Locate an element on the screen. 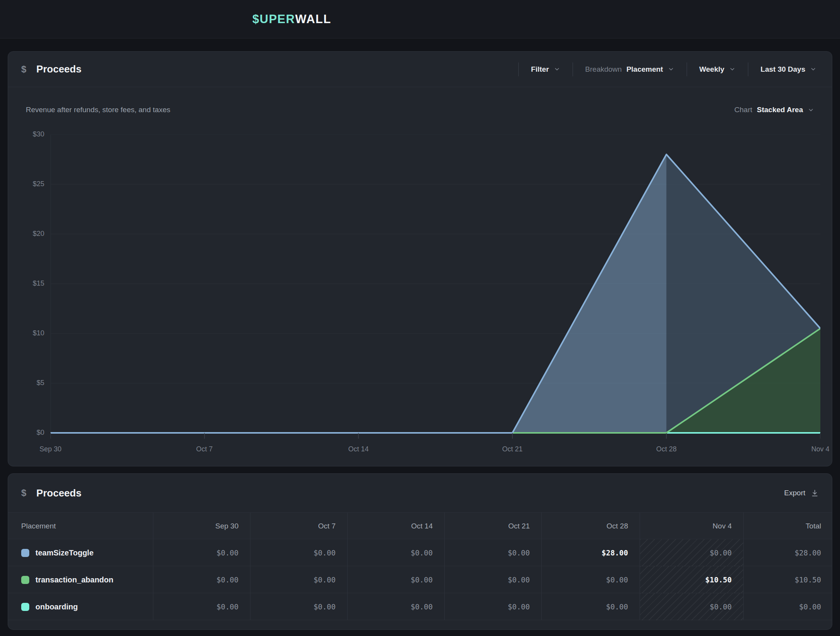 Image resolution: width=840 pixels, height=636 pixels. table-row: onboarding$0.00$0.00$0.00$0.00$0.00$0.00… is located at coordinates (420, 607).